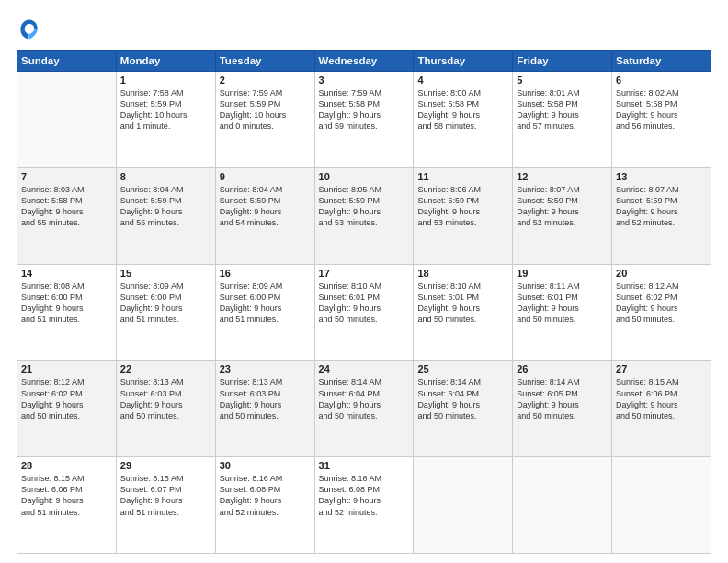 The image size is (728, 563). Describe the element at coordinates (662, 313) in the screenshot. I see `calendar-cell-2-6: 20Sunrise: 8:12 AMSunset: 6:02 PMDayligh…` at that location.